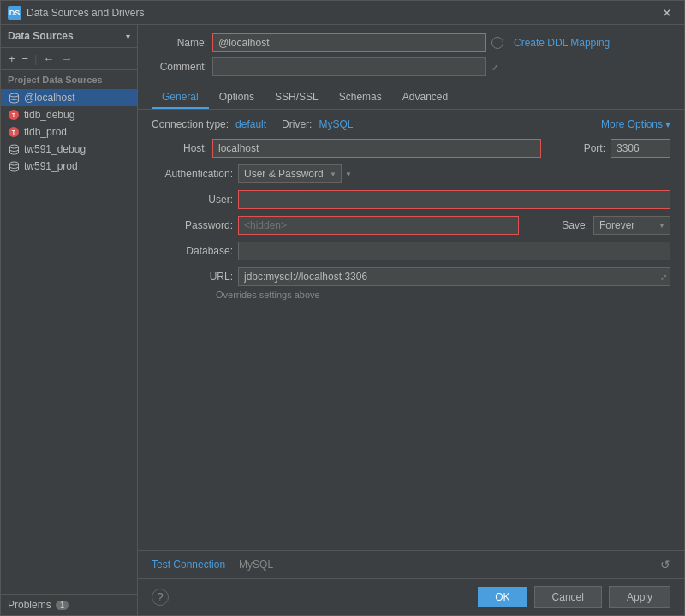  What do you see at coordinates (411, 67) in the screenshot?
I see `comment-row: Comment: ⤢` at bounding box center [411, 67].